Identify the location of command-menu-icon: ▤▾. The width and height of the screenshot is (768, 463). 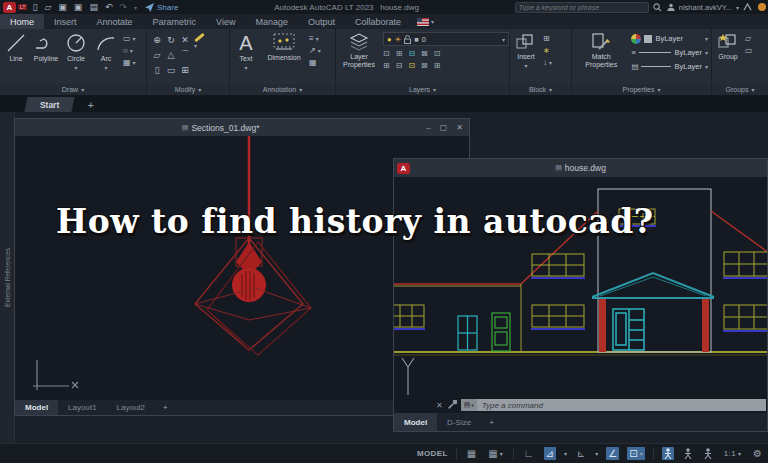
(469, 405).